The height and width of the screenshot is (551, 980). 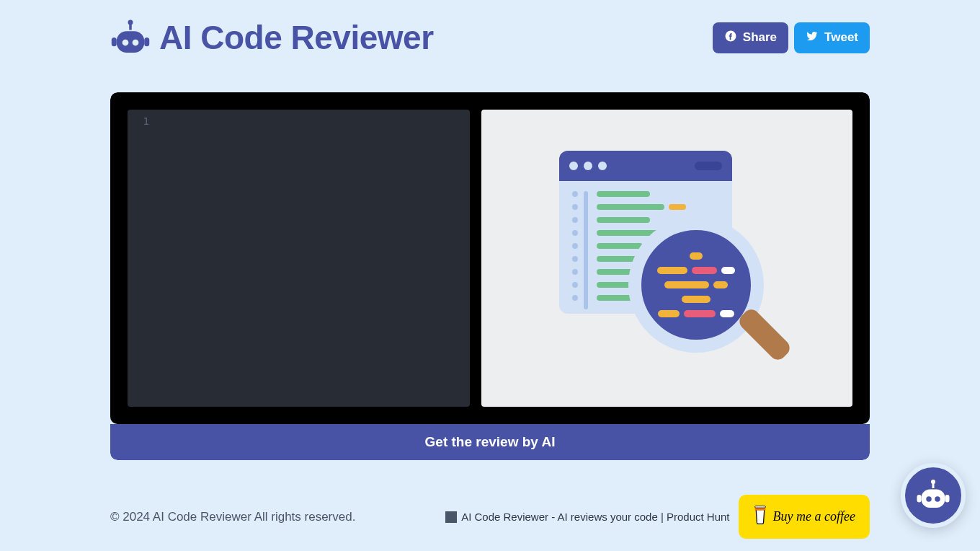 What do you see at coordinates (146, 121) in the screenshot?
I see `line-number: 1` at bounding box center [146, 121].